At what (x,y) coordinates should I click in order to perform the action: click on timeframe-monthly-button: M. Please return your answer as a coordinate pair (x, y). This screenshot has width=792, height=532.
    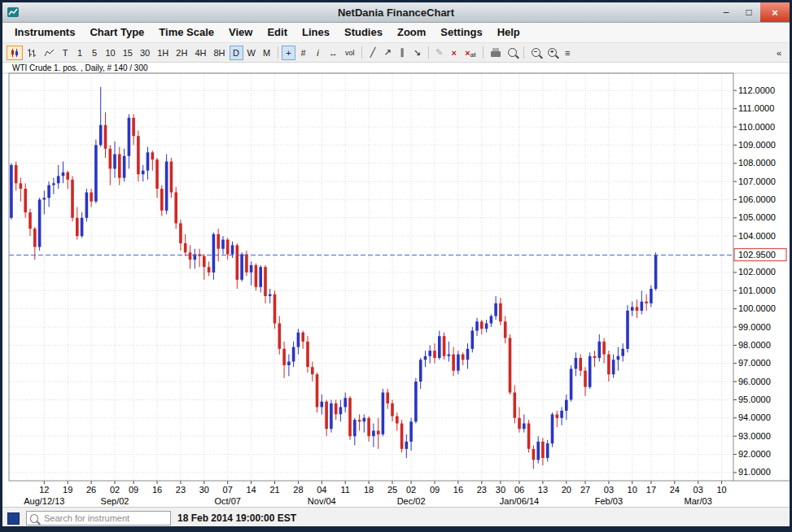
    Looking at the image, I should click on (267, 53).